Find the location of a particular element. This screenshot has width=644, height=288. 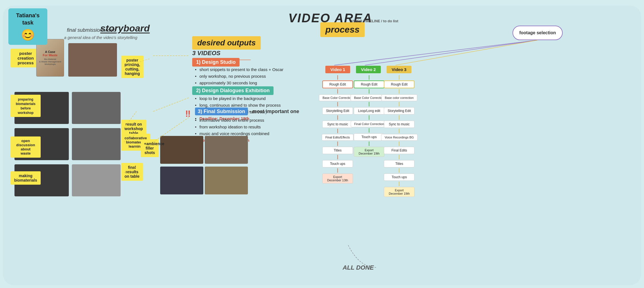

storyboard-title: storyboard is located at coordinates (125, 28).